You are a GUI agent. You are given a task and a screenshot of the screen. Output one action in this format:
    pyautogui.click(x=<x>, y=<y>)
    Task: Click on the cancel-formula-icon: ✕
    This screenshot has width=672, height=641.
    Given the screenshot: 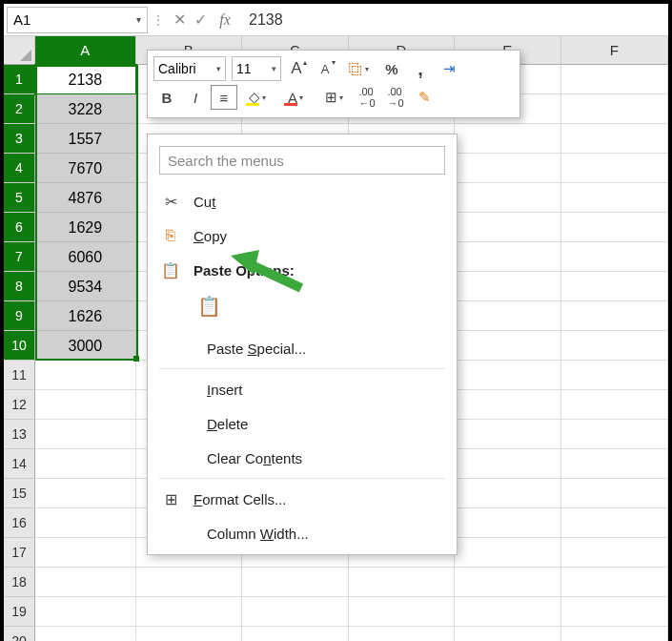 What is the action you would take?
    pyautogui.click(x=179, y=19)
    